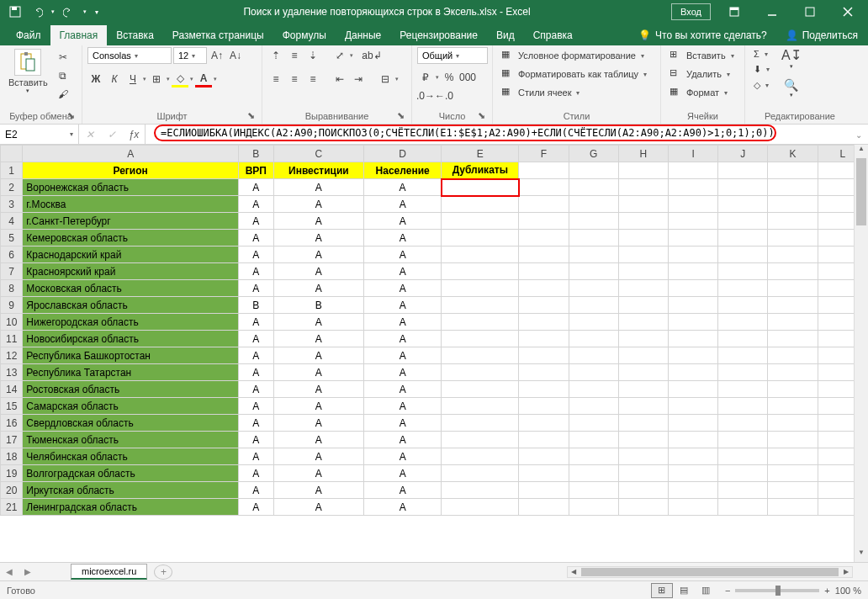  Describe the element at coordinates (400, 116) in the screenshot. I see `alignment-dialog-icon: ⬊` at that location.